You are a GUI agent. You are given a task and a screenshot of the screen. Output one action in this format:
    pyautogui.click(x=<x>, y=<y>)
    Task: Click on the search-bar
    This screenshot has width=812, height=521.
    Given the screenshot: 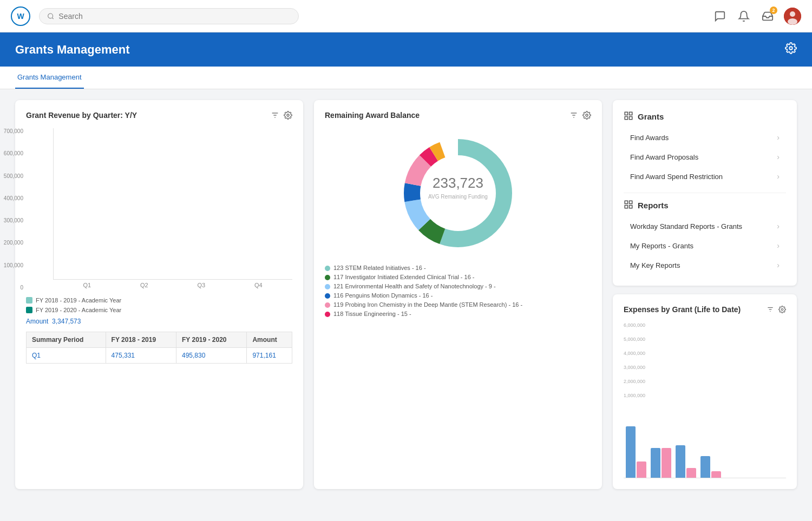 What is the action you would take?
    pyautogui.click(x=169, y=16)
    